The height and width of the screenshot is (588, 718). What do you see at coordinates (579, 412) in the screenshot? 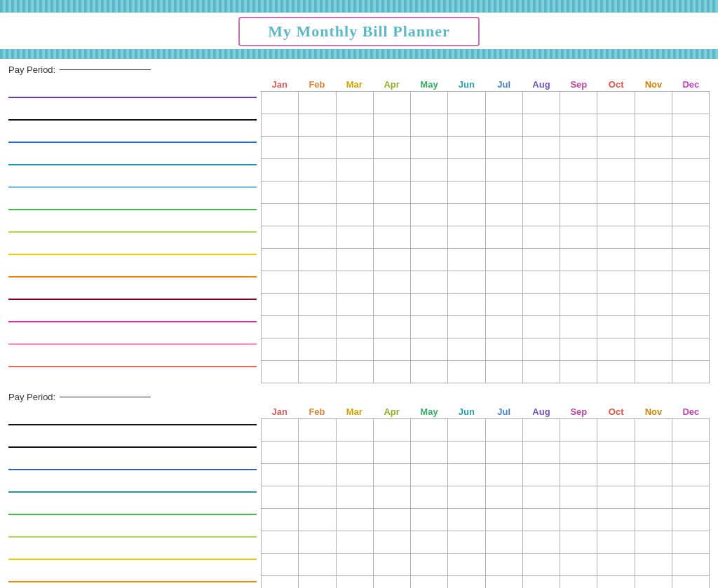
I see `month-header-sep: Sep` at bounding box center [579, 412].